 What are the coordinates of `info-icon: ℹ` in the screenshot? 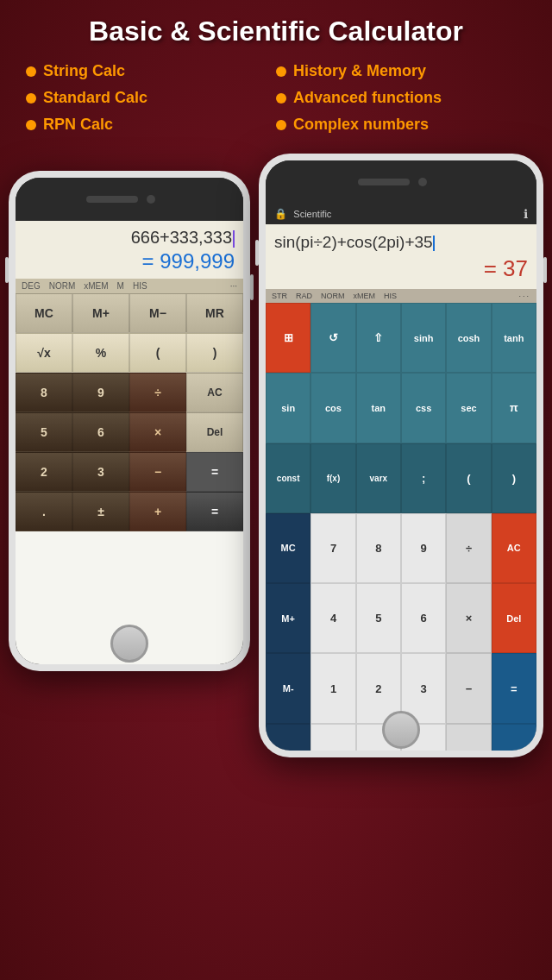 It's located at (526, 214).